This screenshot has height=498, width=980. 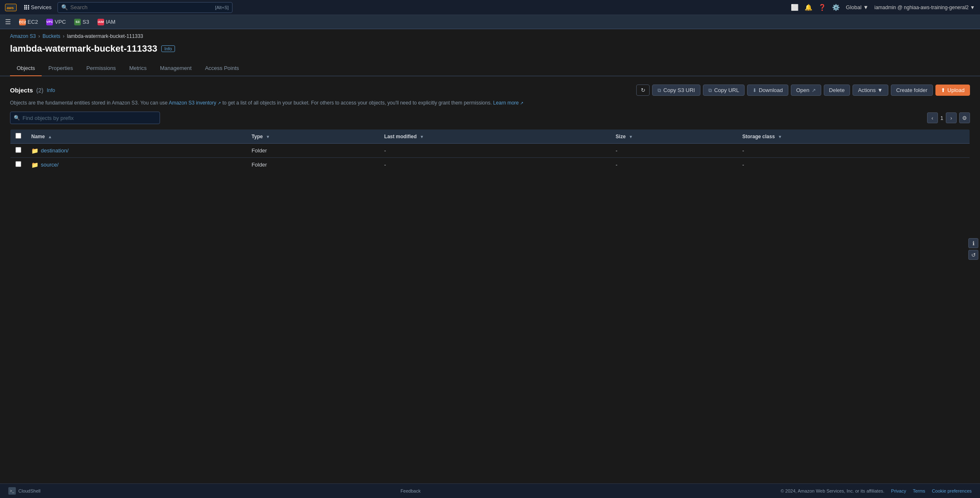 I want to click on privacy-link: Privacy, so click(x=899, y=491).